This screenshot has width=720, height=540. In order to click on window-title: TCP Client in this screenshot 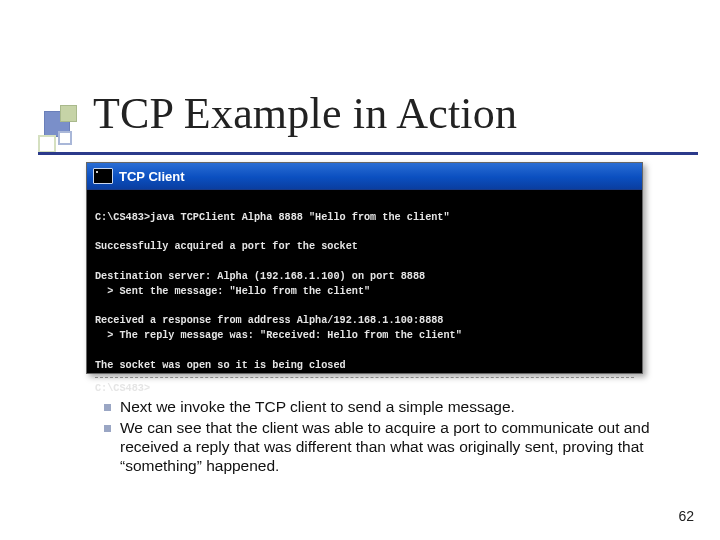, I will do `click(152, 176)`.